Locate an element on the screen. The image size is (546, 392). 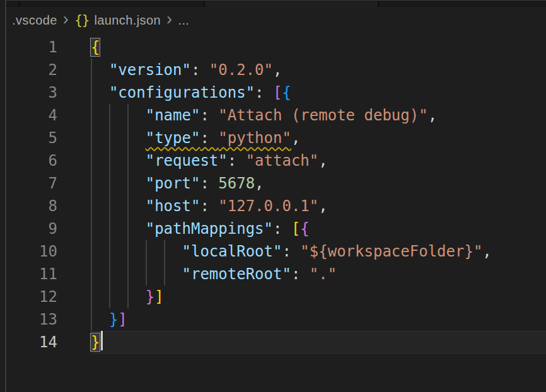
line-number: 6 is located at coordinates (32, 161).